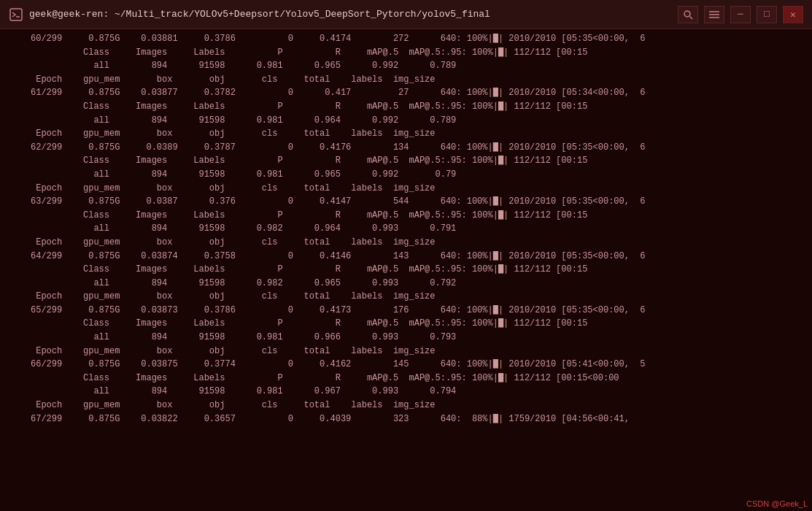  Describe the element at coordinates (406, 121) in the screenshot. I see `terminal-line: all 894 91598 0.981 0.964 0.992 0.789` at that location.